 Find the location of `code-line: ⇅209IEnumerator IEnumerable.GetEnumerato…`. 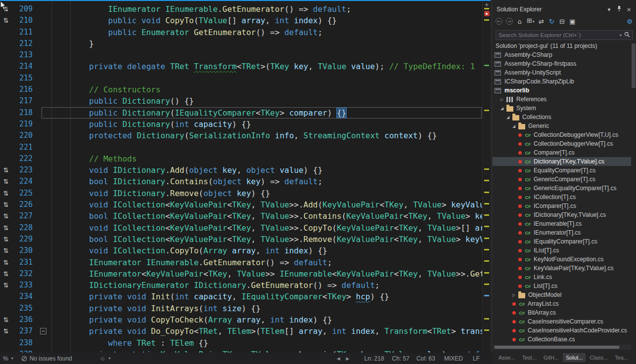

code-line: ⇅209IEnumerator IEnumerable.GetEnumerato… is located at coordinates (245, 9).